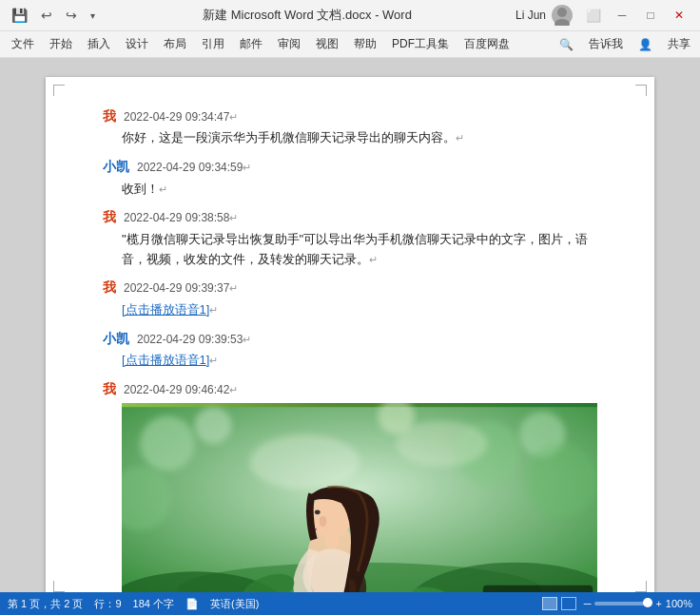 The width and height of the screenshot is (700, 615). Describe the element at coordinates (638, 604) in the screenshot. I see `zoom-control: ─ + 100%` at that location.